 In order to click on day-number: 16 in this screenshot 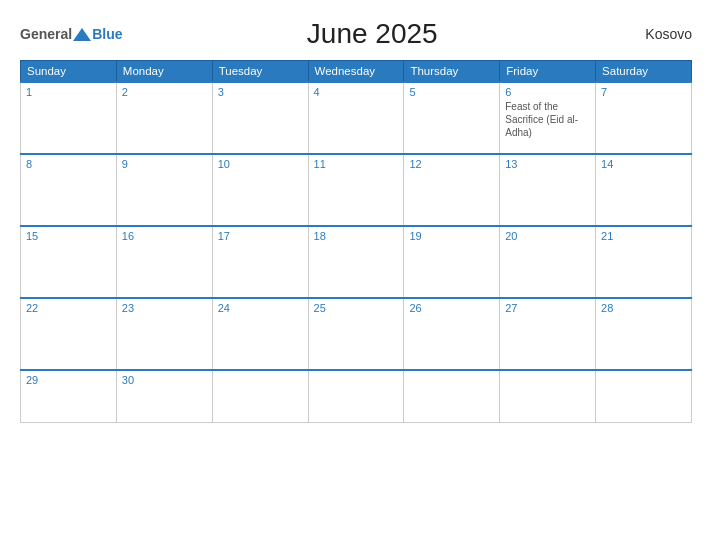, I will do `click(164, 236)`.